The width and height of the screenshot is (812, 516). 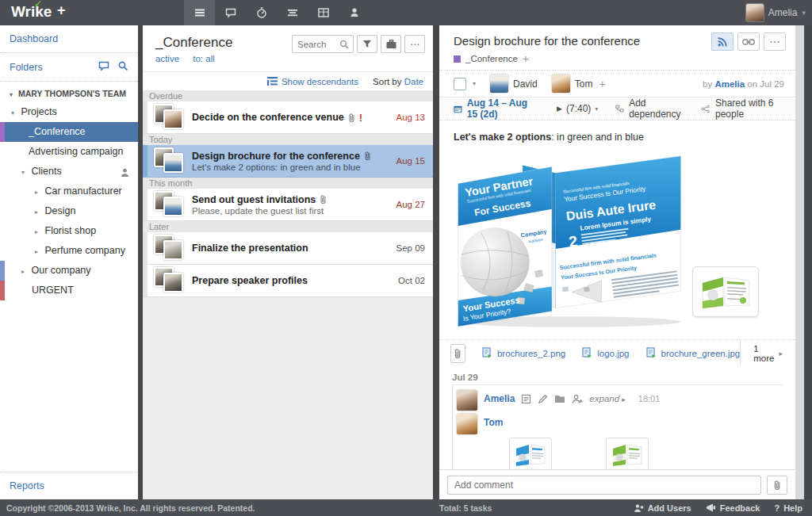 What do you see at coordinates (799, 262) in the screenshot?
I see `scrollbar-gutter` at bounding box center [799, 262].